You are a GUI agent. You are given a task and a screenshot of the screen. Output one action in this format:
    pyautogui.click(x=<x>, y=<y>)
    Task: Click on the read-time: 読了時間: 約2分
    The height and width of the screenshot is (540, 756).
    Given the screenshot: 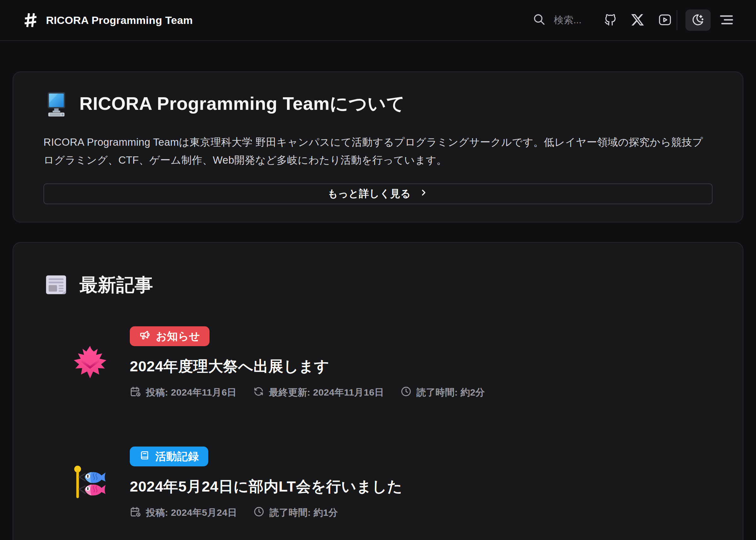 What is the action you would take?
    pyautogui.click(x=443, y=392)
    